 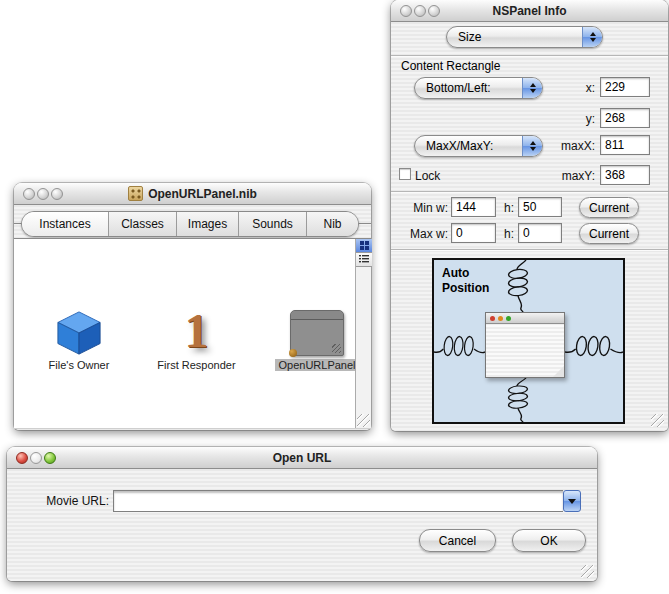 I want to click on preview-titlebar, so click(x=525, y=318).